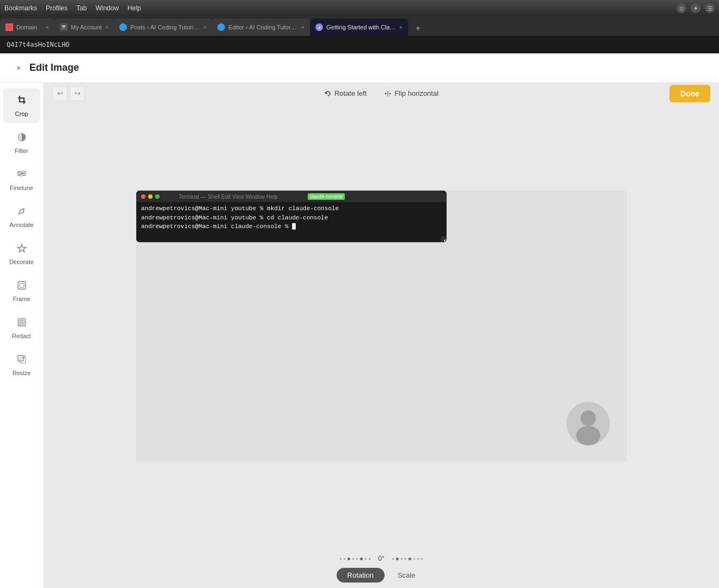 This screenshot has height=588, width=719. I want to click on tab-my-account-close: ×, so click(107, 27).